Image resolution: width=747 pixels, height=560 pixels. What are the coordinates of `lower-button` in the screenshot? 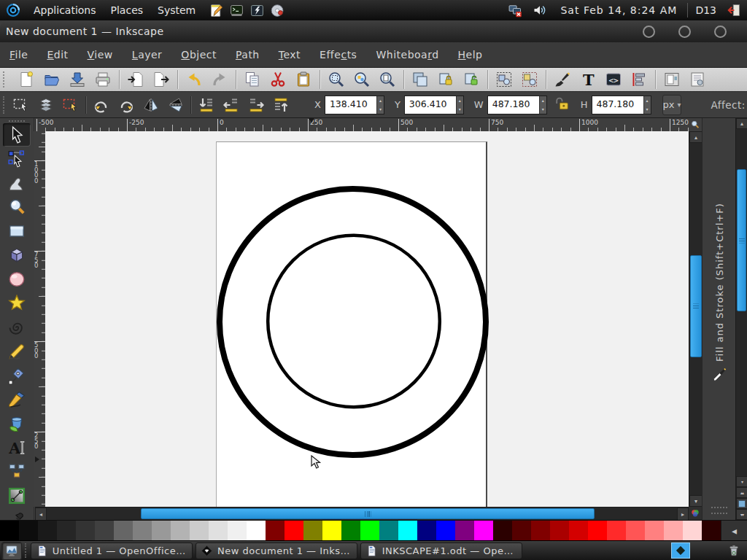 It's located at (231, 105).